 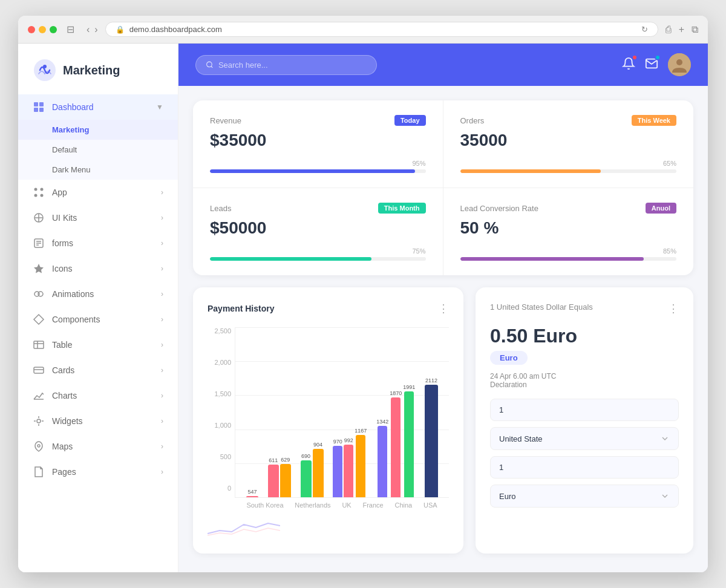 I want to click on sidebar-item-uikits: UI Kits ›, so click(x=98, y=218).